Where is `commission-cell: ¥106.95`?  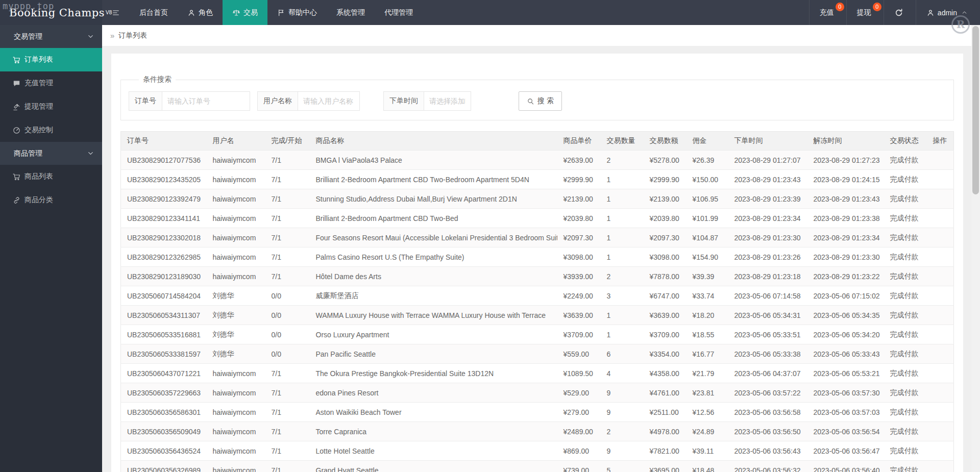
commission-cell: ¥106.95 is located at coordinates (707, 199).